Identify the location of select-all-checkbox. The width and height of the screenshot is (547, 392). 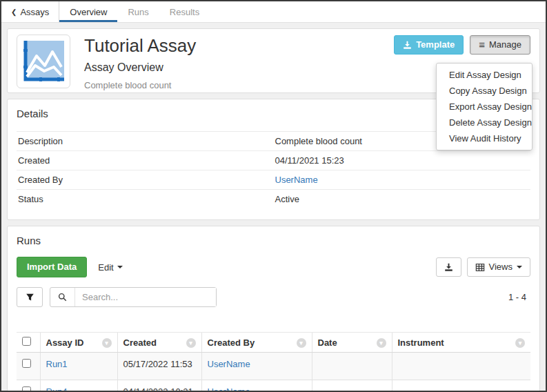
(26, 341).